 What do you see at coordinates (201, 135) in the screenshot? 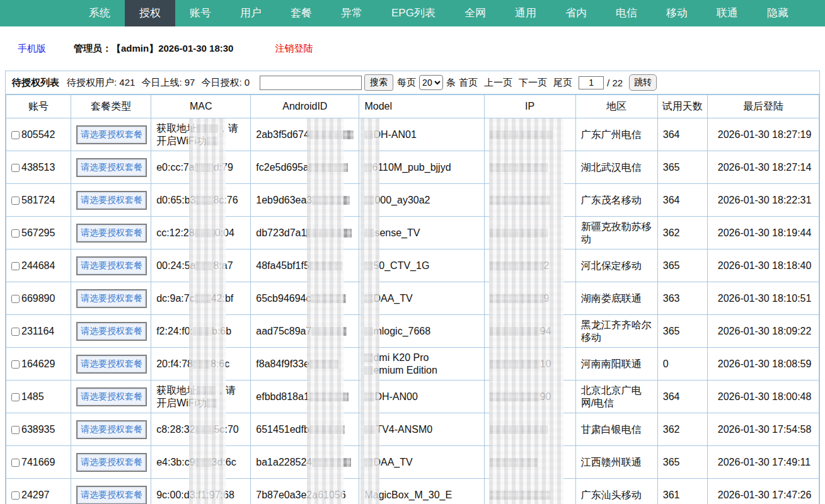
I see `mac-cell: 获取地址，请开启WiFi功` at bounding box center [201, 135].